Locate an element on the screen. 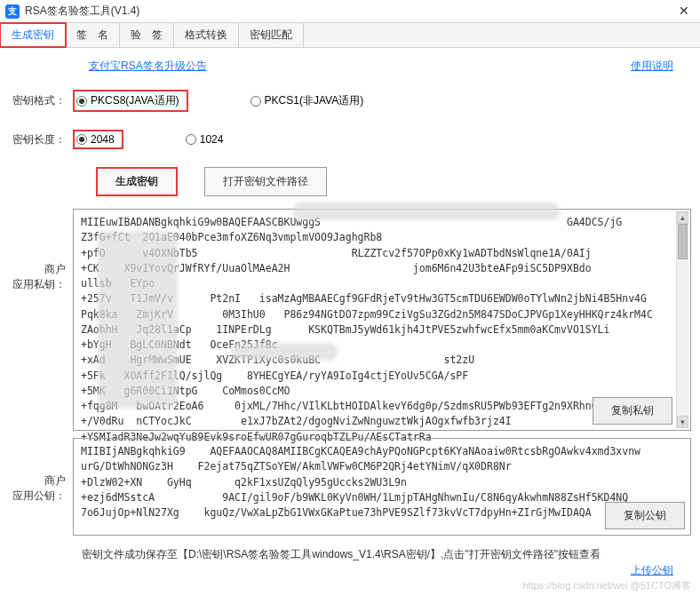  watermark-text: https://blog.csdn.net/wei @51CTO博客 is located at coordinates (608, 586).